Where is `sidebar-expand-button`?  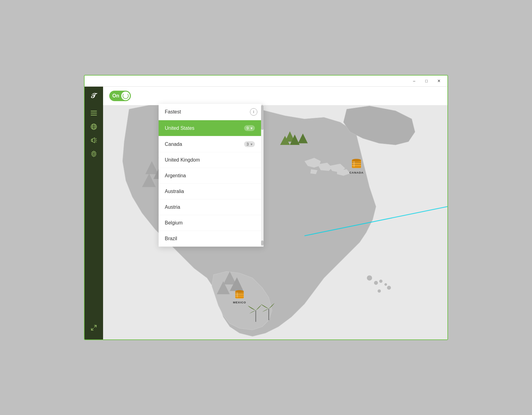
sidebar-expand-button is located at coordinates (94, 328).